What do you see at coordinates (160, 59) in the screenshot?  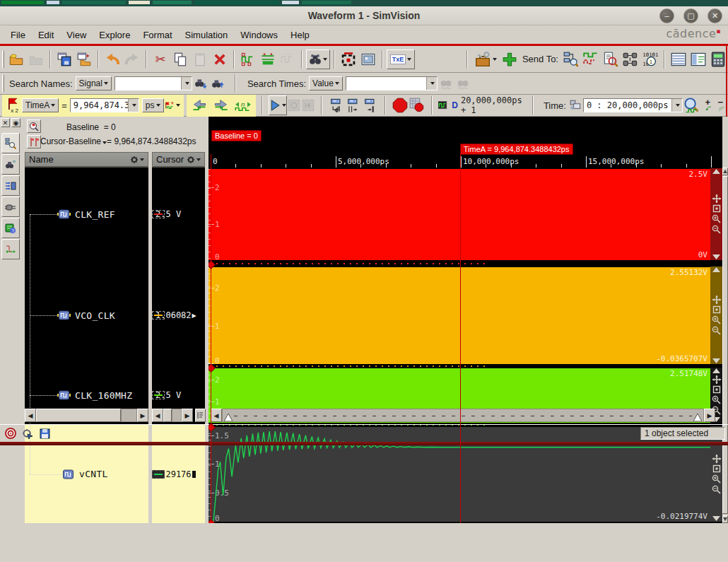 I see `cut-icon: ✂` at bounding box center [160, 59].